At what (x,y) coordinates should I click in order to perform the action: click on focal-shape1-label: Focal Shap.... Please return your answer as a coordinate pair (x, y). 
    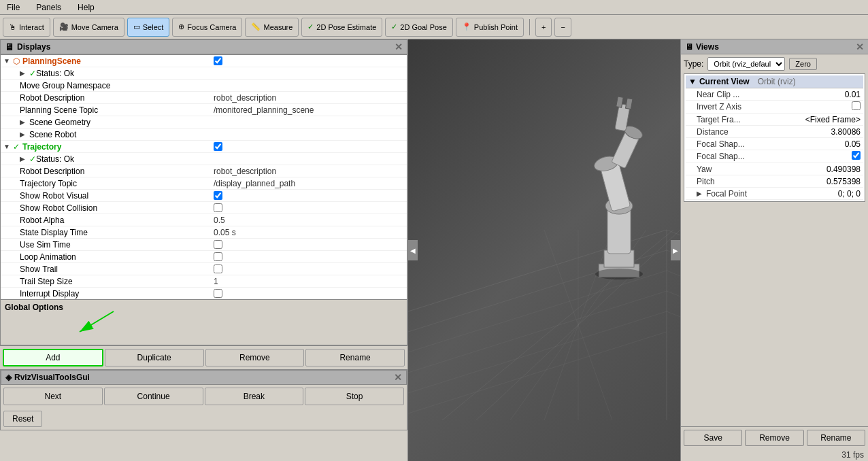
    Looking at the image, I should click on (771, 144).